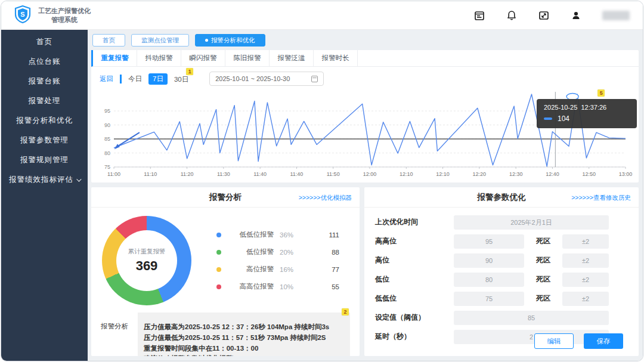 The image size is (644, 362). What do you see at coordinates (603, 341) in the screenshot?
I see `save-button: 保存` at bounding box center [603, 341].